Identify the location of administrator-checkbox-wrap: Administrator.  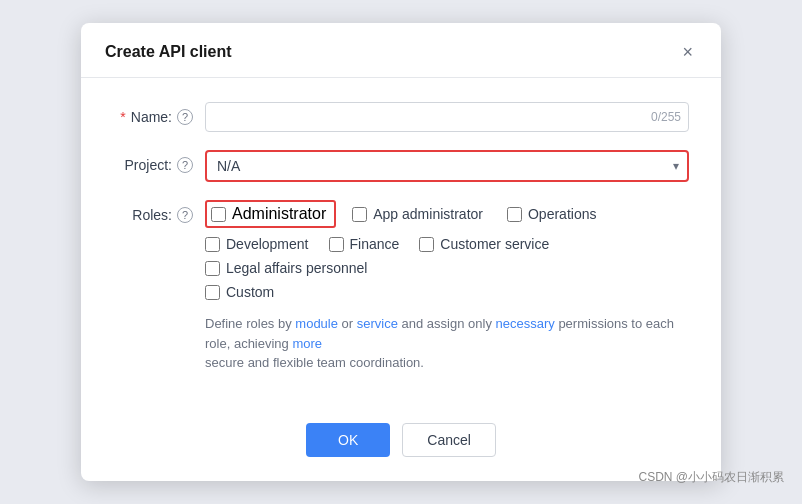
(270, 214).